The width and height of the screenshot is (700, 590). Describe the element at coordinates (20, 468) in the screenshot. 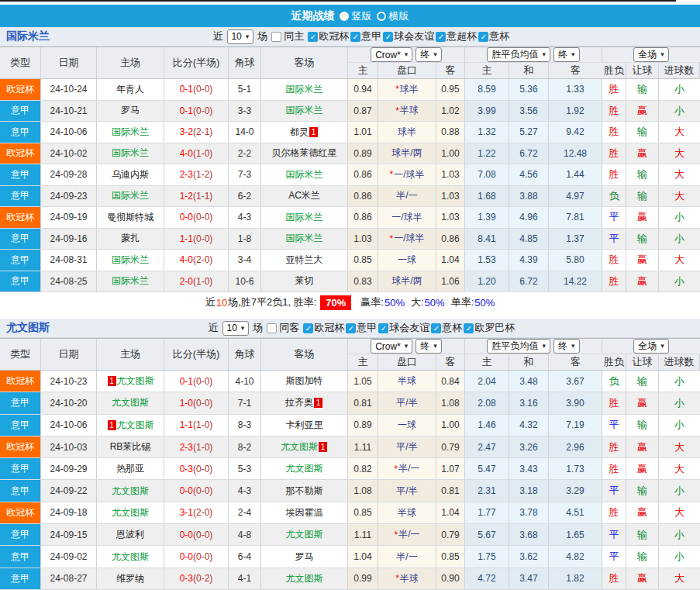

I see `league-badge: 意甲` at that location.